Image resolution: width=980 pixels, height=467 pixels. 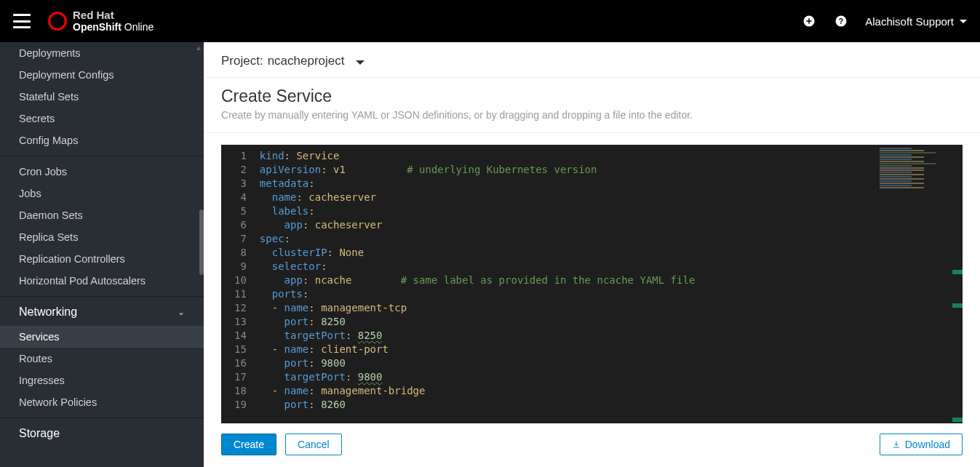 I want to click on sidebar-item-config-maps: Config Maps, so click(x=102, y=140).